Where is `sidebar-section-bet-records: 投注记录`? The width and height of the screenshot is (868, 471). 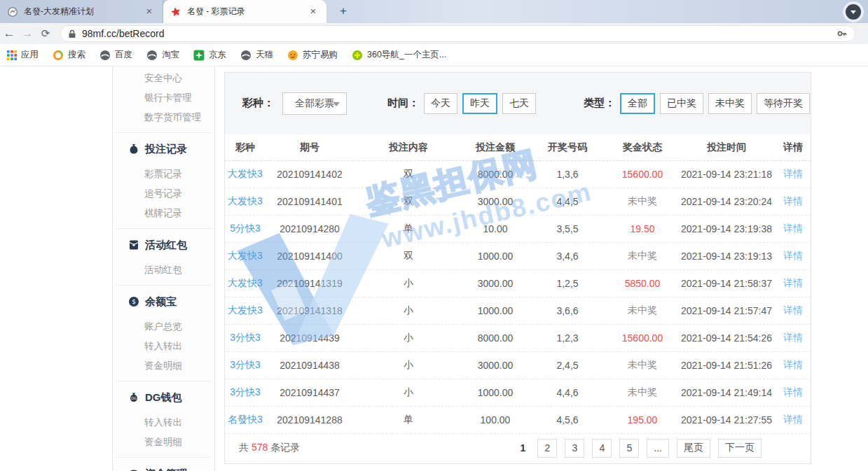
sidebar-section-bet-records: 投注记录 is located at coordinates (164, 149).